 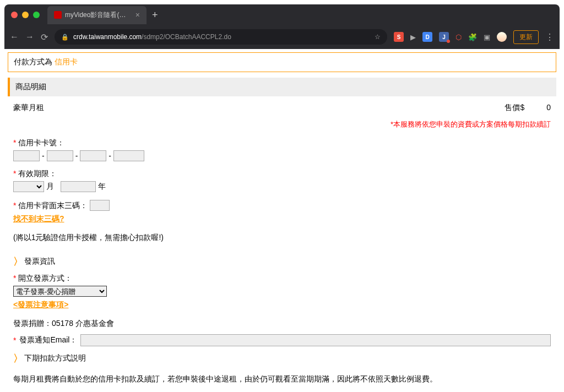 I want to click on extension-shield-icon: ⬡, so click(x=458, y=37).